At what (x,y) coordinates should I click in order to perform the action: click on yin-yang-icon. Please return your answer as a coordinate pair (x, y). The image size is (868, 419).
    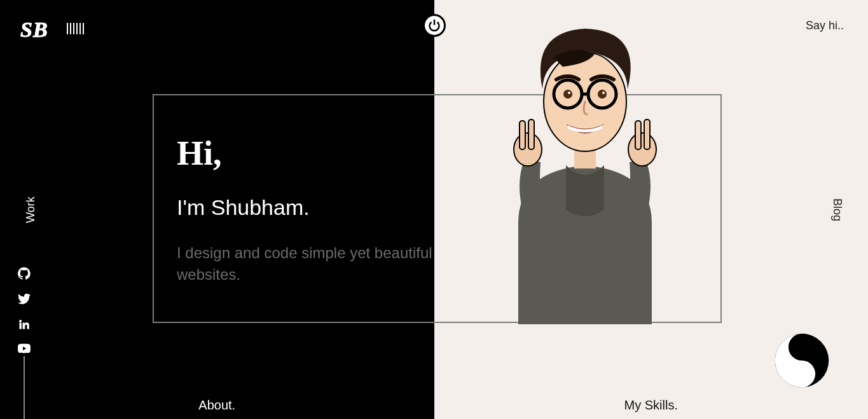
    Looking at the image, I should click on (802, 361).